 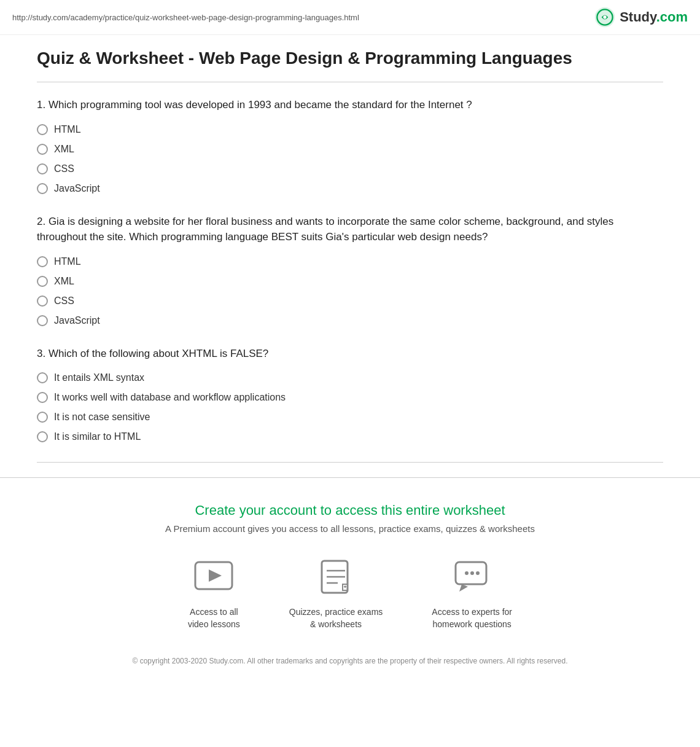 I want to click on url-bar: http://study.com/academy/practice/quiz-w…, so click(x=185, y=17).